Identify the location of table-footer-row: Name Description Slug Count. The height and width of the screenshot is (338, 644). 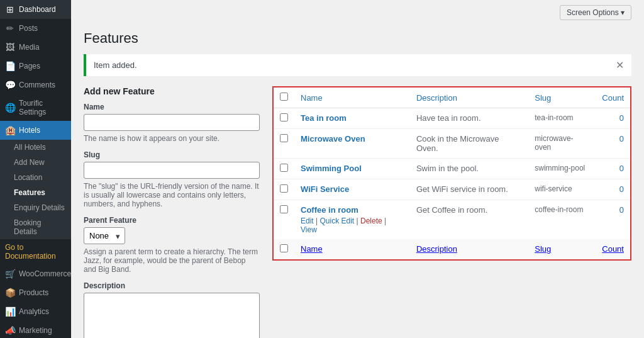
(452, 249).